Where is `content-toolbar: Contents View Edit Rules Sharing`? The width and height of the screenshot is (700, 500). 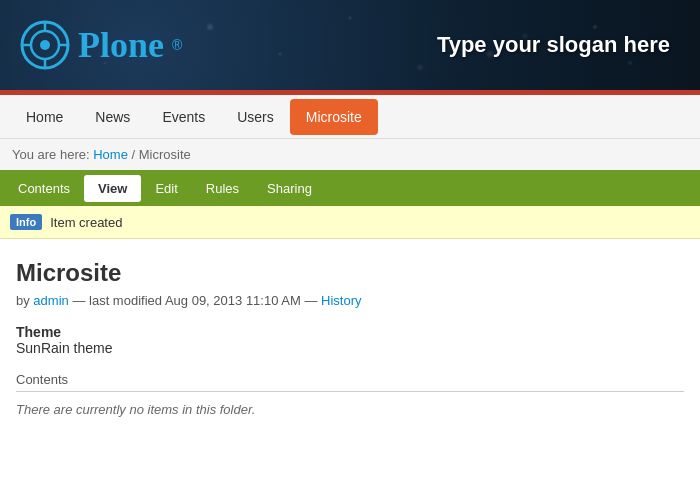 content-toolbar: Contents View Edit Rules Sharing is located at coordinates (350, 188).